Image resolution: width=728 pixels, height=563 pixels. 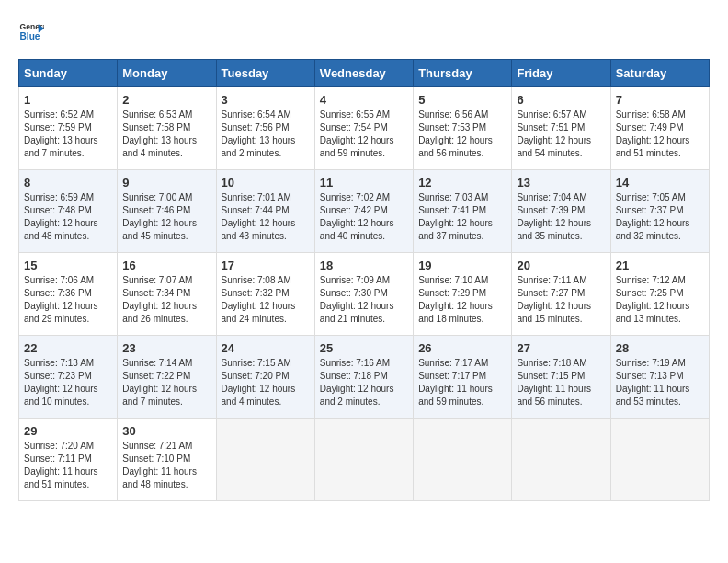 I want to click on calendar-week-row: 22Sunrise: 7:13 AMSunset: 7:23 PMDayligh…, so click(x=364, y=377).